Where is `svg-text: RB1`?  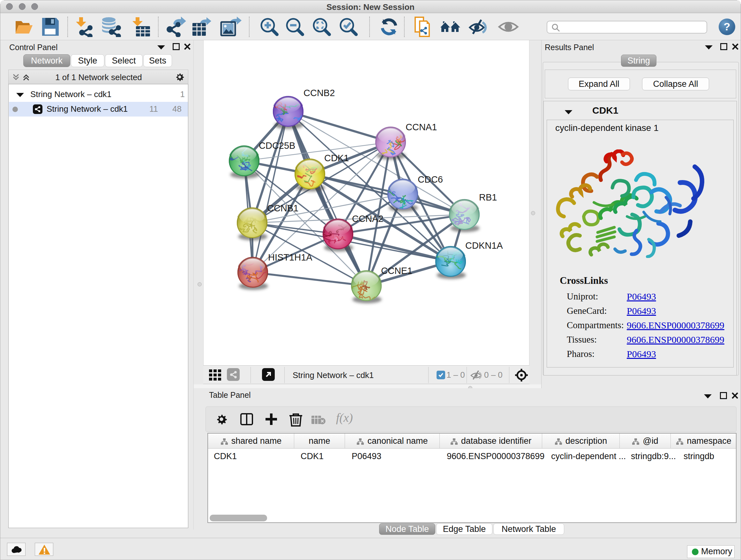 svg-text: RB1 is located at coordinates (488, 197).